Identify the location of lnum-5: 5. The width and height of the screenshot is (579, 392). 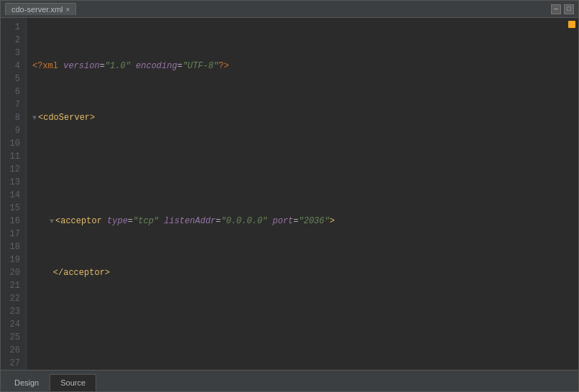
(13, 79).